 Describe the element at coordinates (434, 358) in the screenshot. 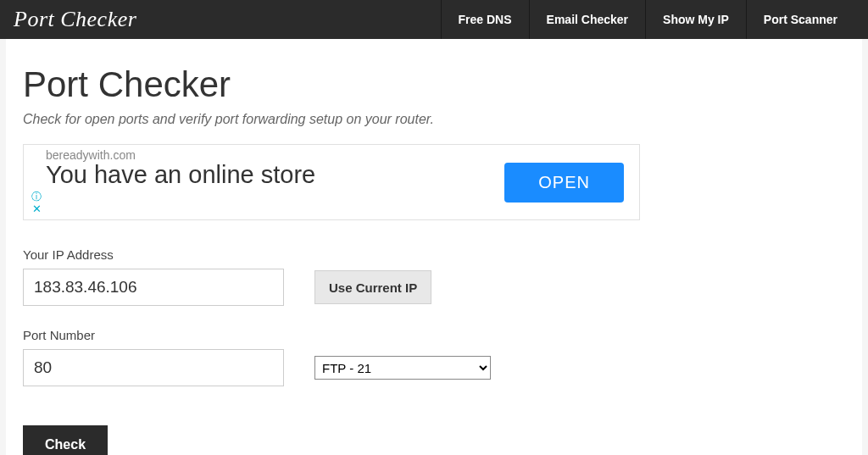

I see `port-row: Port Number FTP - 21` at that location.